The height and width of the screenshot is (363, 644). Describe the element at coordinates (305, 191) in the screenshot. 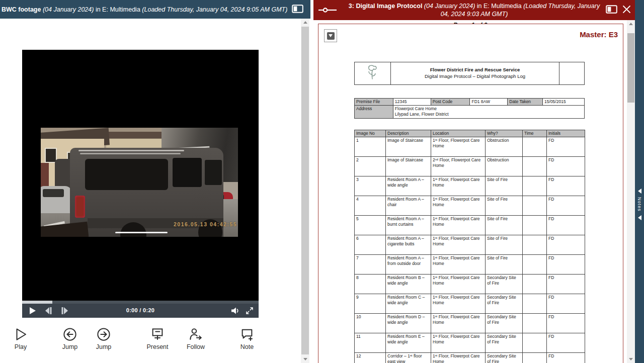

I see `left-scrollbar-thumb` at that location.